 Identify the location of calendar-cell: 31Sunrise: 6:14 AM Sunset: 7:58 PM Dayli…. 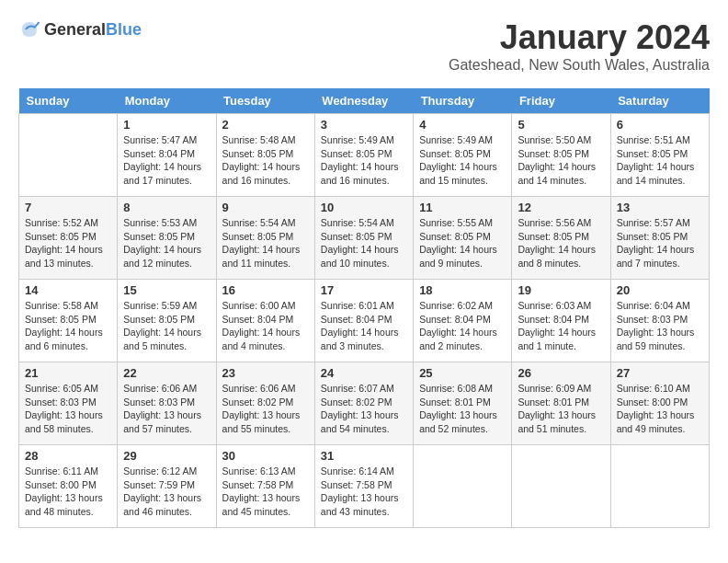
(364, 487).